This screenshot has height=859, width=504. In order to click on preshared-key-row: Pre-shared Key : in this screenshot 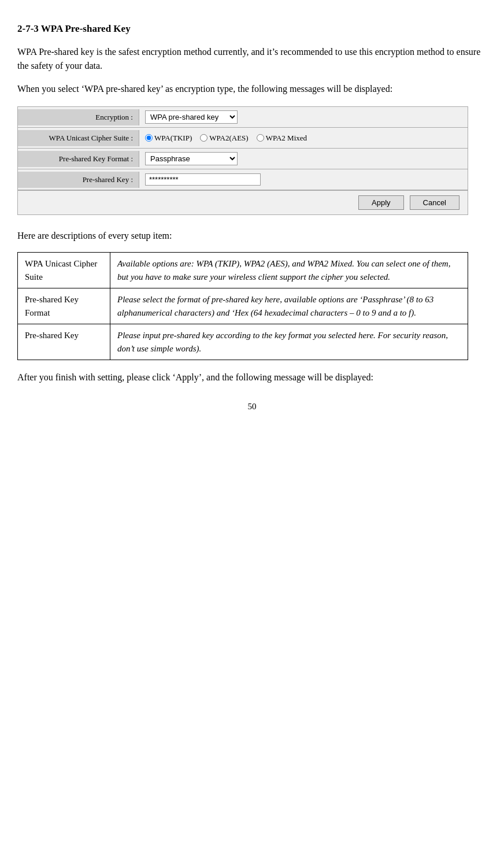, I will do `click(243, 180)`.